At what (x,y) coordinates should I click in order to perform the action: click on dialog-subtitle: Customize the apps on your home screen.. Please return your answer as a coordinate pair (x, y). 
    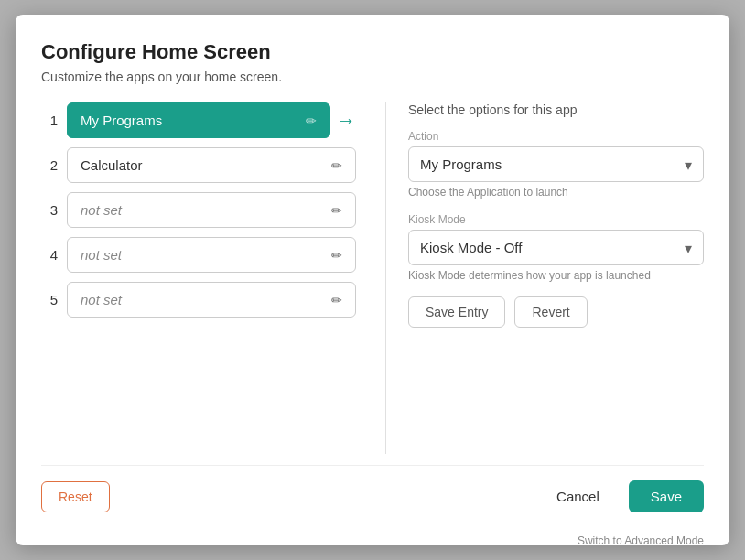
    Looking at the image, I should click on (372, 77).